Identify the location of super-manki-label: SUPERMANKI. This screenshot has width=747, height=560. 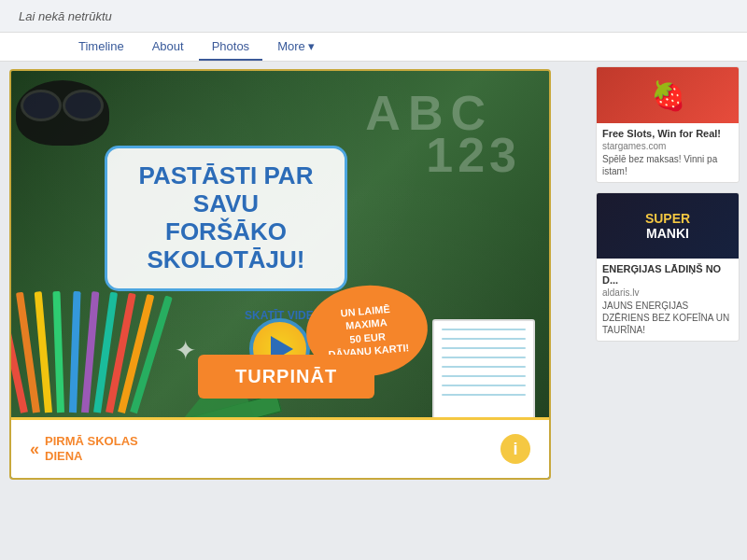
(668, 226).